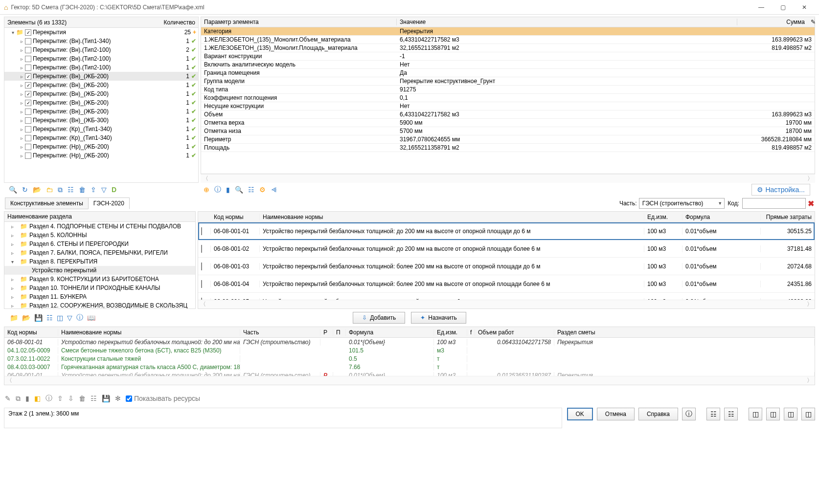  Describe the element at coordinates (118, 398) in the screenshot. I see `star-icon: ✻` at that location.